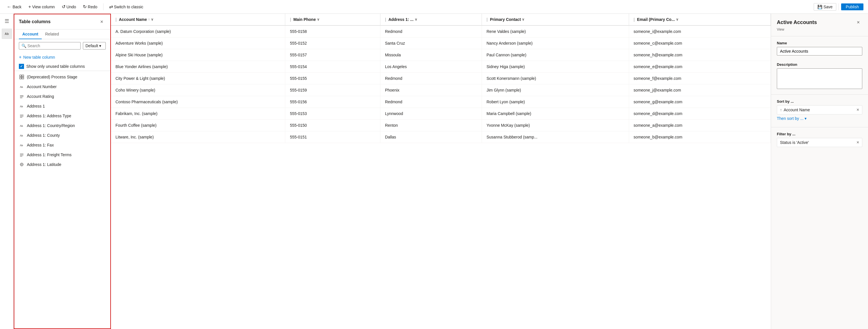  What do you see at coordinates (825, 7) in the screenshot?
I see `save-button: 💾 Save` at bounding box center [825, 7].